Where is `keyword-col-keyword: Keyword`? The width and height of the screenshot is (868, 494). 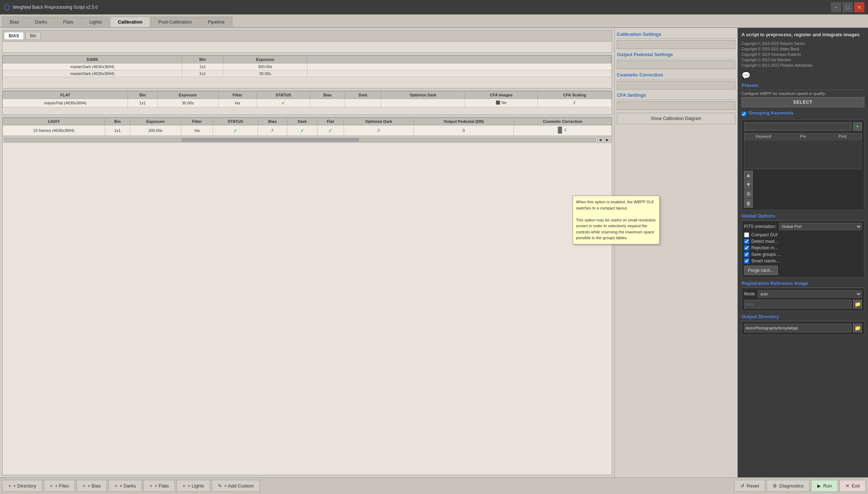 keyword-col-keyword: Keyword is located at coordinates (763, 136).